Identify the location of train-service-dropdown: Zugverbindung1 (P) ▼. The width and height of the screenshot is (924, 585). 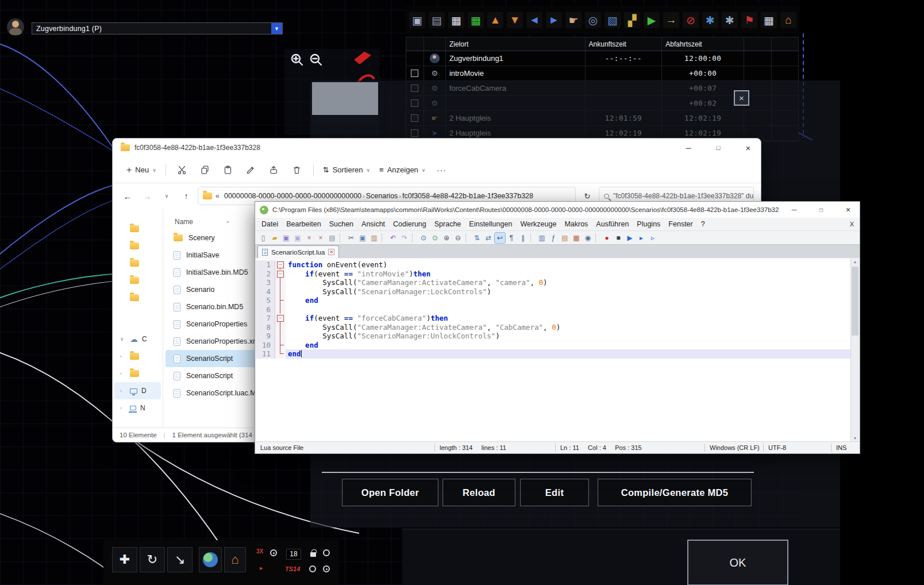
(157, 29).